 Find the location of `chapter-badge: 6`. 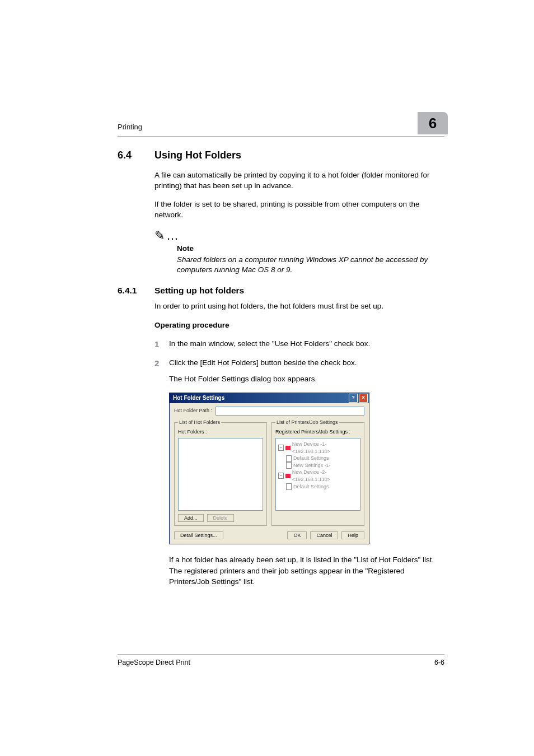

chapter-badge: 6 is located at coordinates (433, 123).